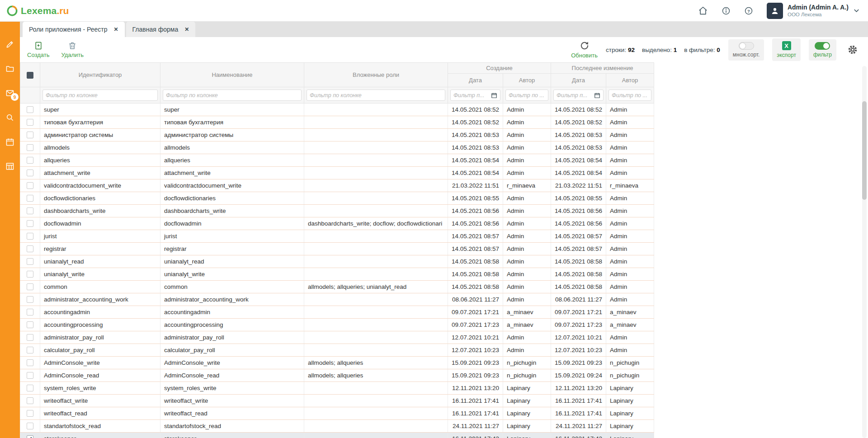 This screenshot has height=438, width=868. Describe the element at coordinates (337, 312) in the screenshot. I see `table-row: accountingadminaccountingadmin09.07.2021…` at that location.